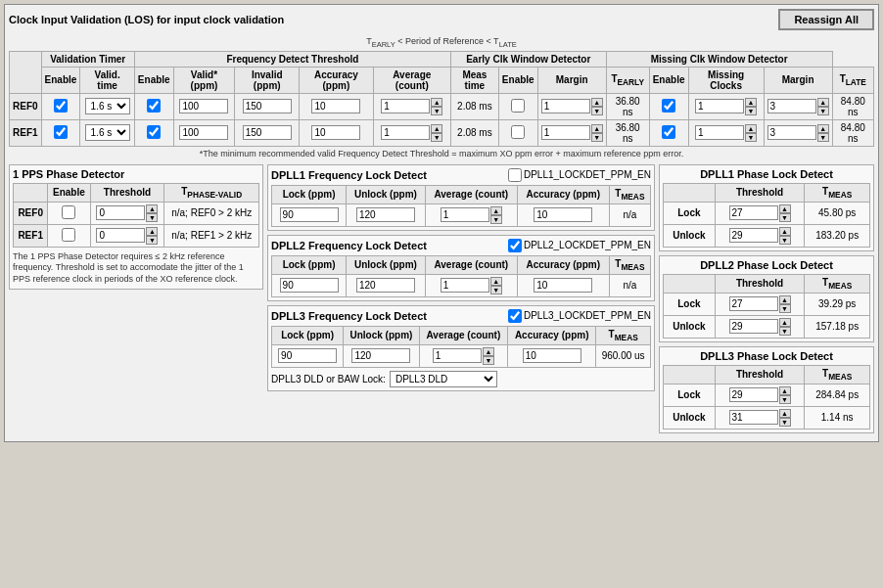 This screenshot has height=588, width=883. I want to click on dpll2-average-input, so click(465, 286).